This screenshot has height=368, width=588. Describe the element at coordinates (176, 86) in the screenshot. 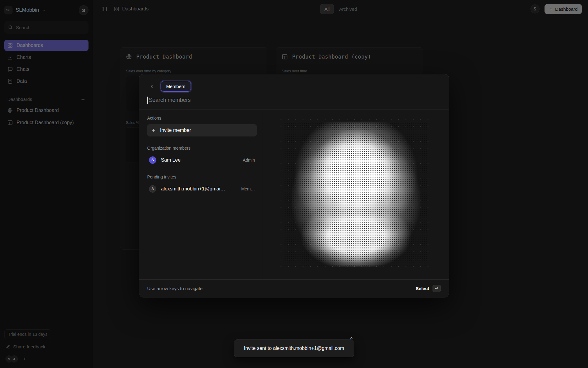

I see `members-filter-chip: Members` at that location.